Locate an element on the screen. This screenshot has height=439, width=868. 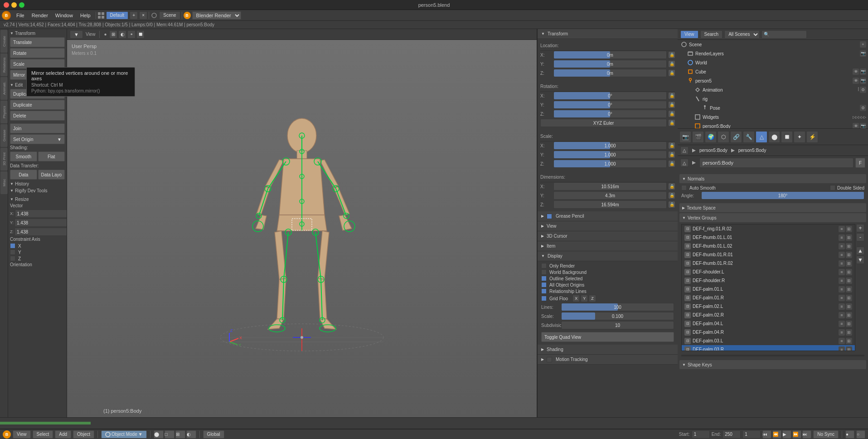
timeline-current-input is located at coordinates (752, 434).